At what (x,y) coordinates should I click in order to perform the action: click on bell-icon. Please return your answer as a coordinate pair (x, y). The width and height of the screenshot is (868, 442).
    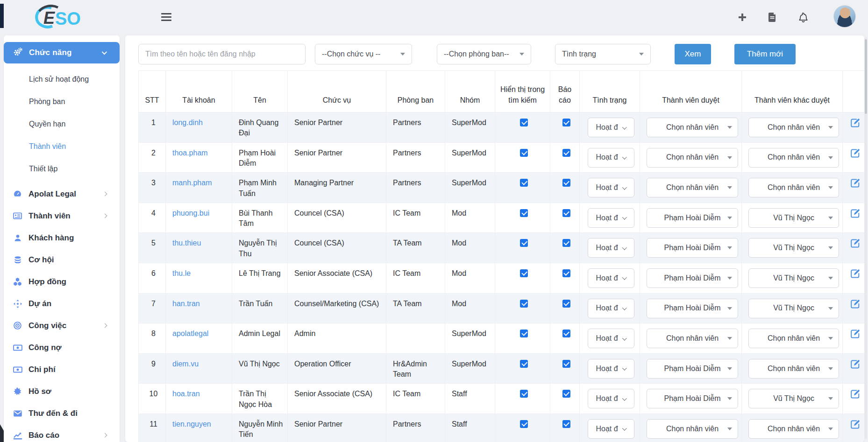
    Looking at the image, I should click on (803, 17).